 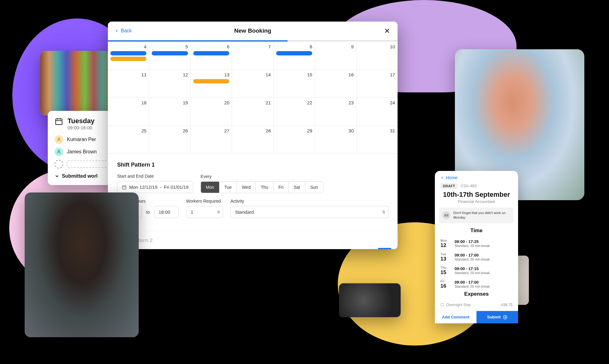 What do you see at coordinates (377, 55) in the screenshot?
I see `calendar-day: 10` at bounding box center [377, 55].